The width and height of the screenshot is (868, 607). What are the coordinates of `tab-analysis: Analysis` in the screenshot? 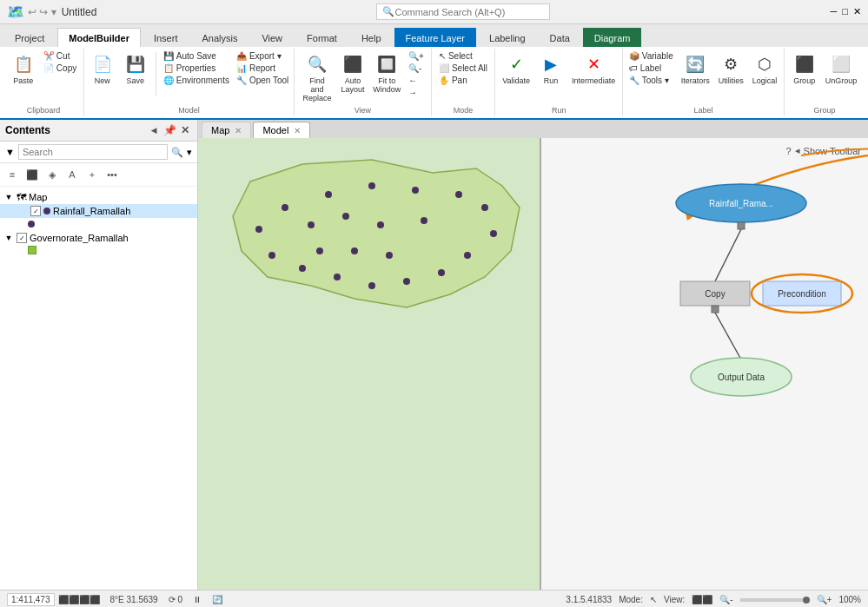 It's located at (219, 37).